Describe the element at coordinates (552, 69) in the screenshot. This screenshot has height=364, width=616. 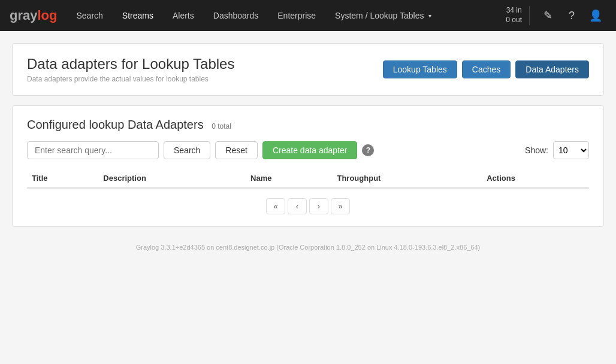
I see `data-adapters-button: Data Adapters` at that location.